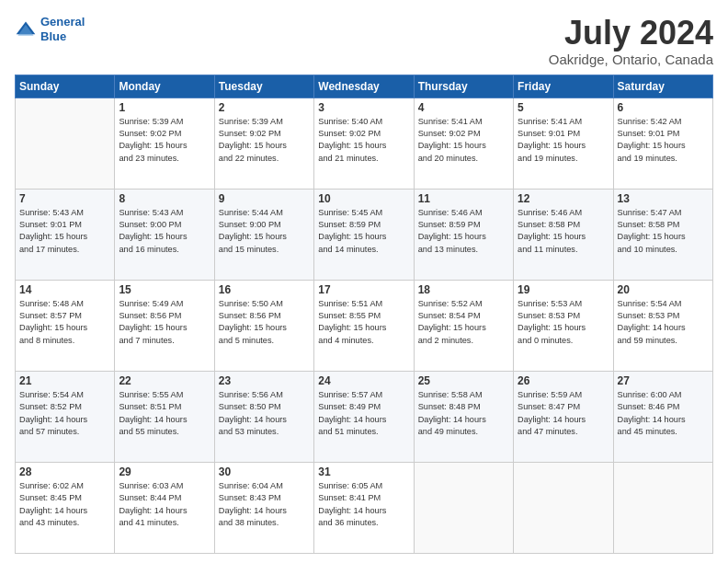  Describe the element at coordinates (364, 234) in the screenshot. I see `calendar-cell: 10Sunrise: 5:45 AMSunset: 8:59 PMDayligh…` at that location.